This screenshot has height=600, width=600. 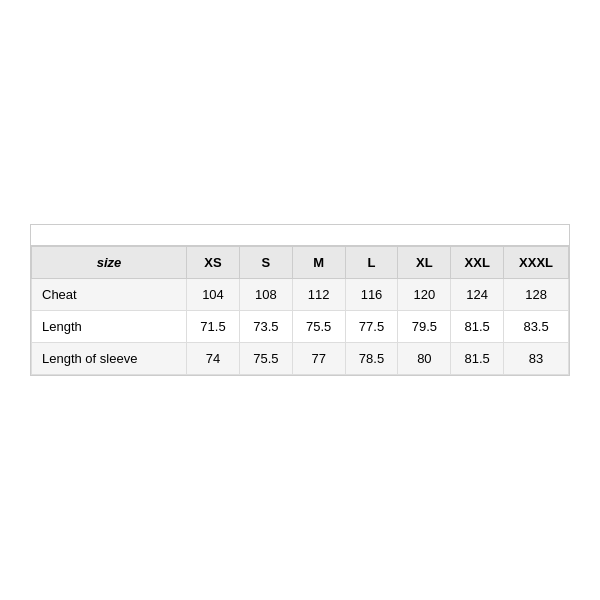 I want to click on cell-r2-c1: 75.5, so click(x=266, y=359).